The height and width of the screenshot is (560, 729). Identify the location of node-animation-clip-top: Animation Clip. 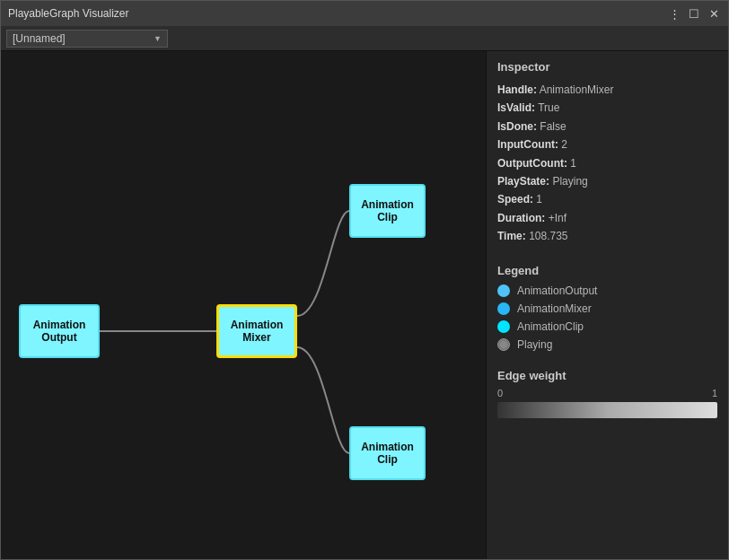
(388, 211).